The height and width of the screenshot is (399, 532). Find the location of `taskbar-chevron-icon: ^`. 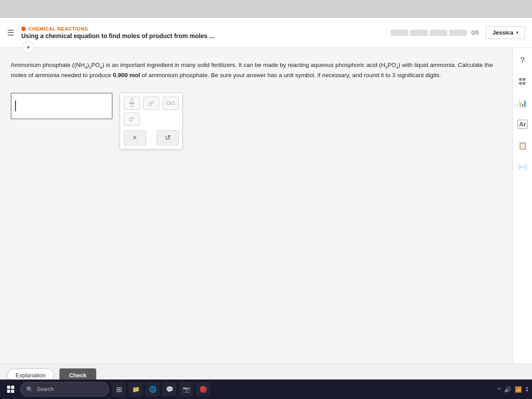

taskbar-chevron-icon: ^ is located at coordinates (499, 389).